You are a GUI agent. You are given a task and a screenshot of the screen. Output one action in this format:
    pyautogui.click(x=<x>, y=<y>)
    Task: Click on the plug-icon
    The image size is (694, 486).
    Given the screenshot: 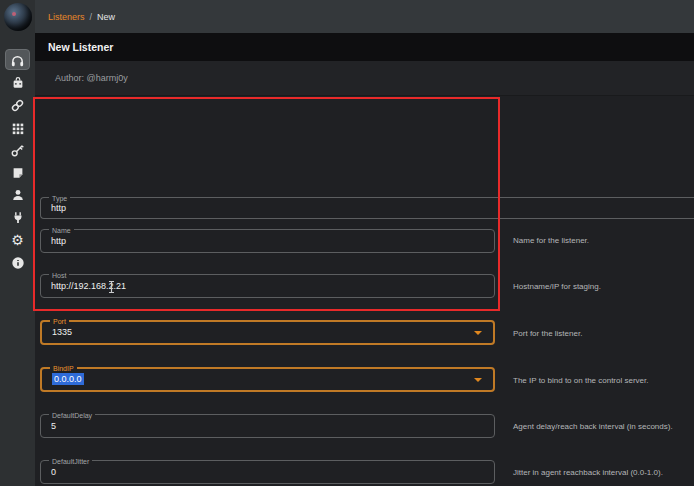 What is the action you would take?
    pyautogui.click(x=18, y=218)
    